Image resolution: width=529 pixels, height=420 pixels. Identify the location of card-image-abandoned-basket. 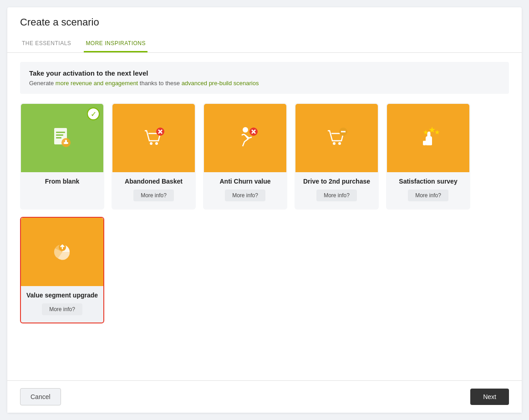
(154, 138).